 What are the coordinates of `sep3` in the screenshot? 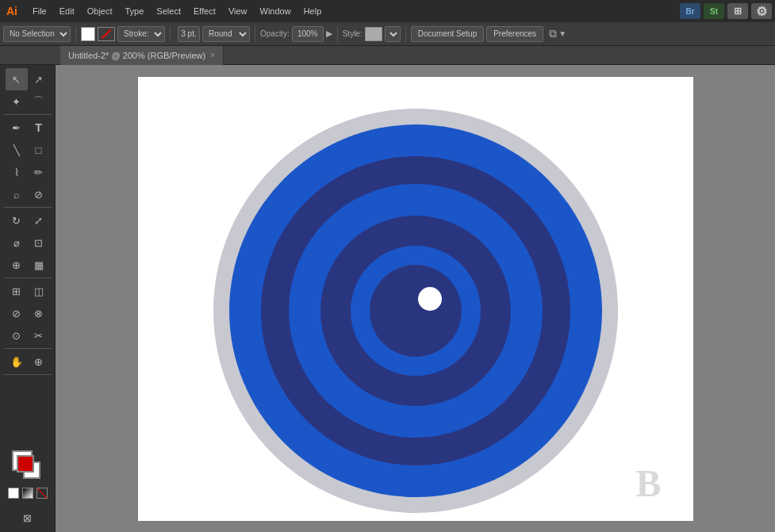 It's located at (255, 34).